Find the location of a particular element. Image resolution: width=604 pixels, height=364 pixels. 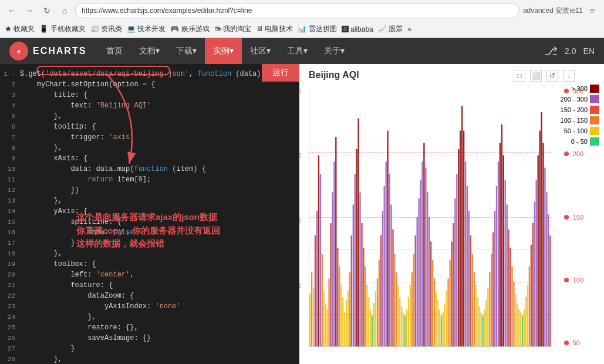

code-line-3: 3 title: { is located at coordinates (150, 95).